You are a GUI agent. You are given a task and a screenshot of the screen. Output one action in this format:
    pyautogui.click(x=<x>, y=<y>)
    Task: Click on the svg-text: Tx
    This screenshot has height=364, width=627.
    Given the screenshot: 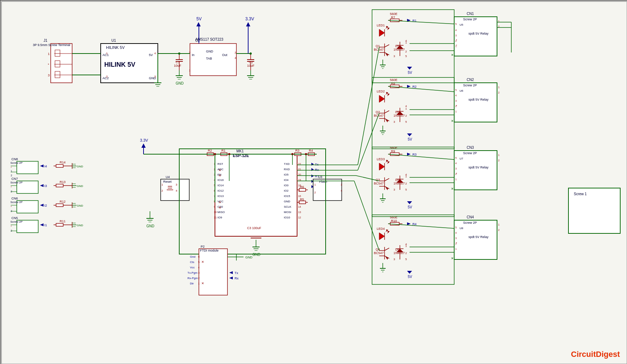 What is the action you would take?
    pyautogui.click(x=317, y=165)
    